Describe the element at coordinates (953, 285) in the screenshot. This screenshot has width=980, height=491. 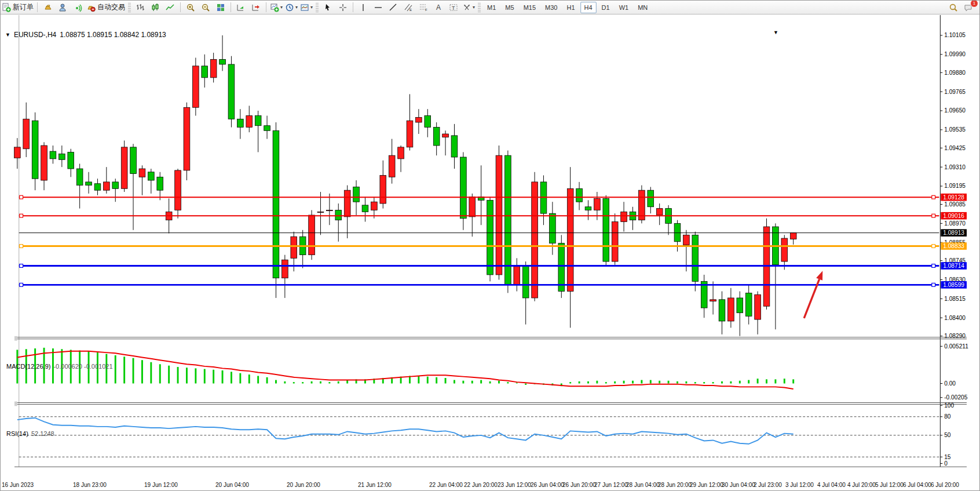
I see `price-tag: 1.08599` at that location.